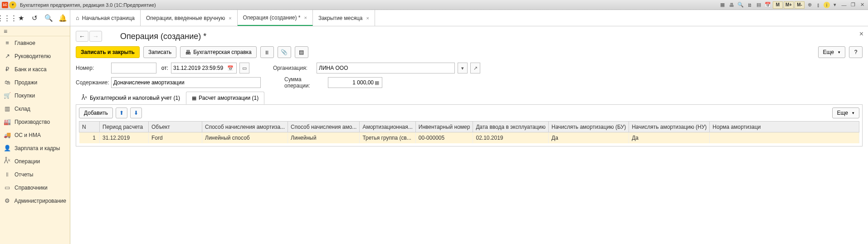 The width and height of the screenshot is (868, 244). I want to click on sidebar-label: Главное, so click(25, 43).